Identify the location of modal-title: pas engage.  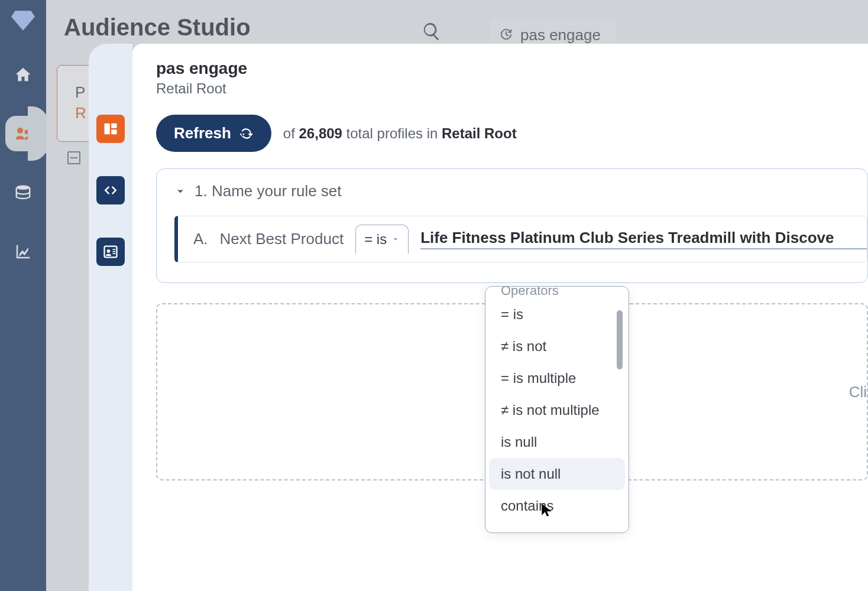
(512, 69).